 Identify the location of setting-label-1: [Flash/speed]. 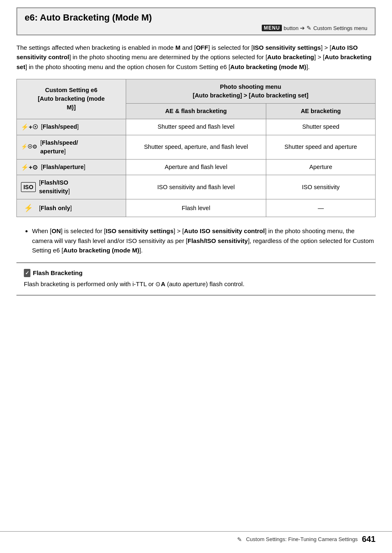
(60, 127).